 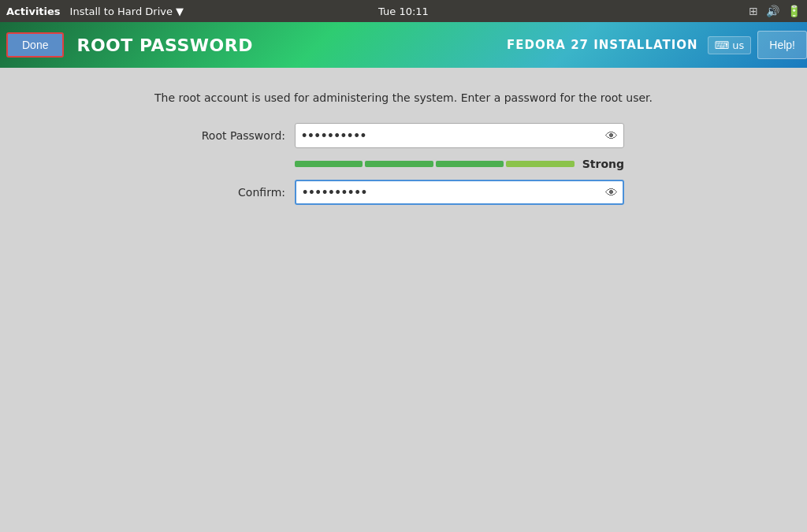 I want to click on page-title: ROOT PASSWORD, so click(x=165, y=46).